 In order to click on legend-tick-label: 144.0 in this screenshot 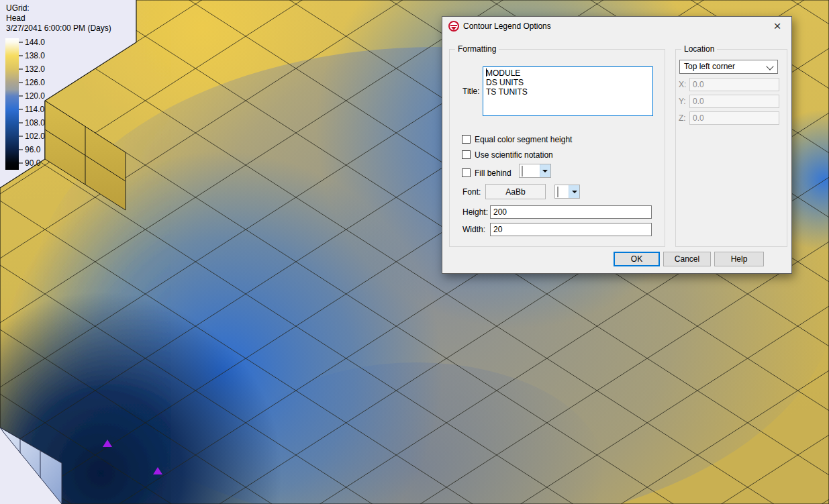, I will do `click(35, 42)`.